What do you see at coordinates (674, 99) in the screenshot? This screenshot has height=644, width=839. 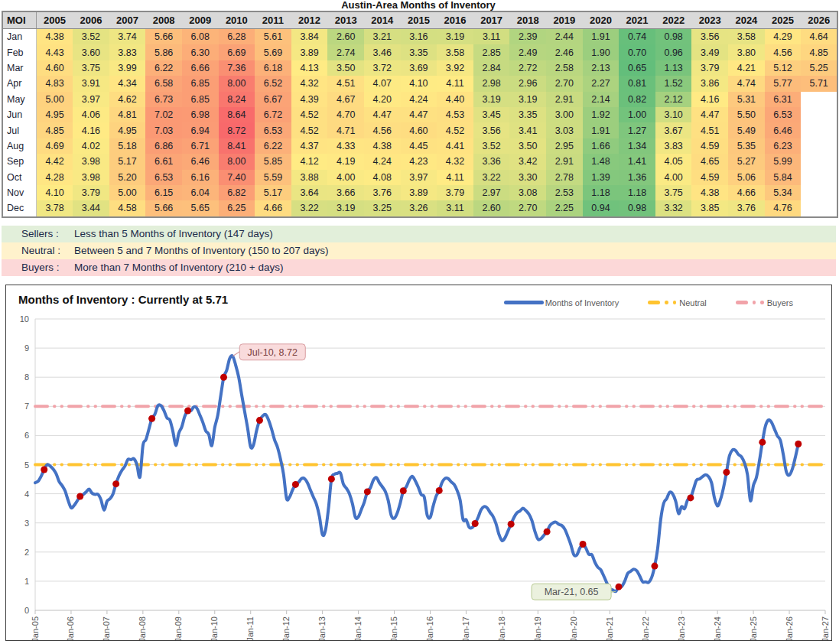 I see `heatmap-cell: 2.12` at bounding box center [674, 99].